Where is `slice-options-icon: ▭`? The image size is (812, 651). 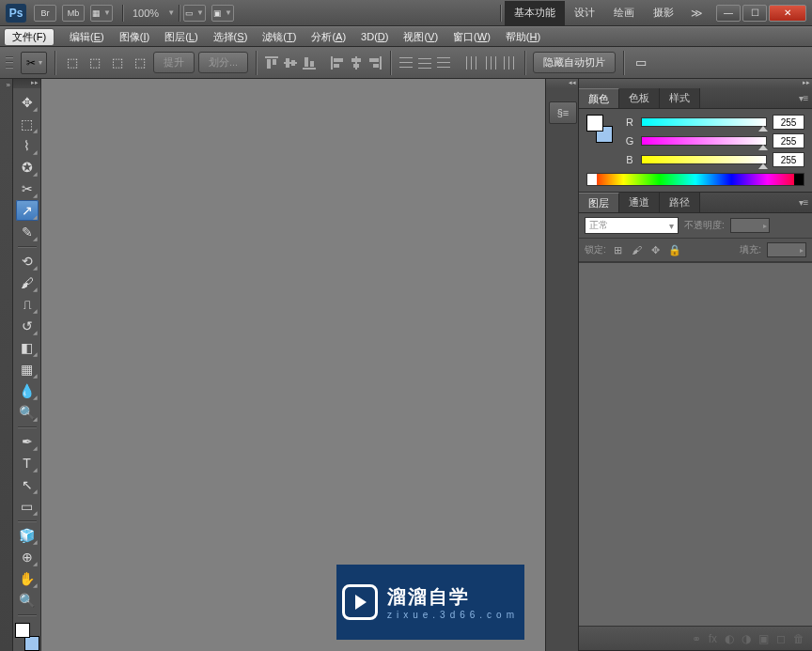
slice-options-icon: ▭ is located at coordinates (641, 63).